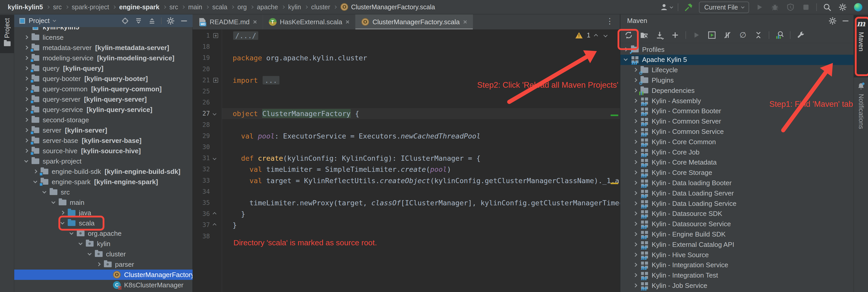 The height and width of the screenshot is (292, 868). Describe the element at coordinates (140, 7) in the screenshot. I see `breadcrumb-item-engine-spark: engine-spark` at that location.